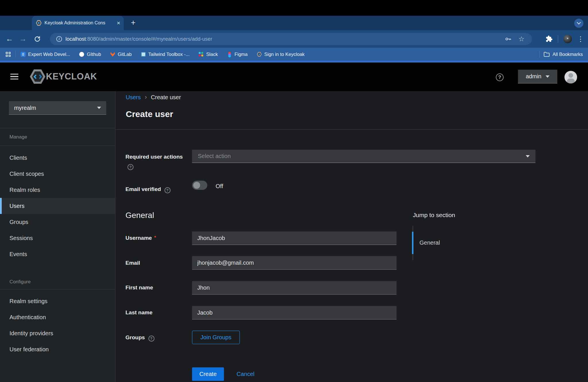 The image size is (588, 382). Describe the element at coordinates (352, 130) in the screenshot. I see `title-divider` at that location.